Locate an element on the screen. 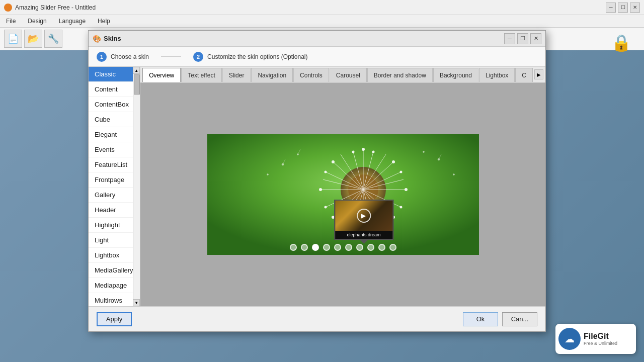  skin-header: Header is located at coordinates (114, 210).